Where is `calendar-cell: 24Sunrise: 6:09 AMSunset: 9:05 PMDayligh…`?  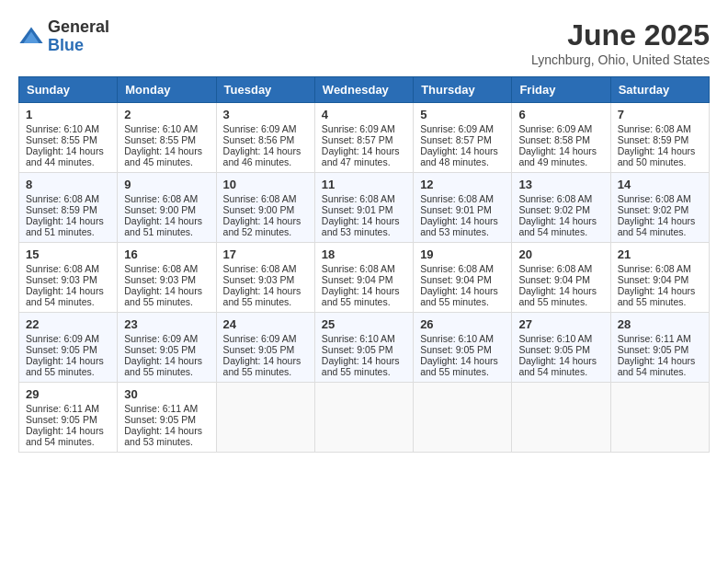 calendar-cell: 24Sunrise: 6:09 AMSunset: 9:05 PMDayligh… is located at coordinates (265, 348).